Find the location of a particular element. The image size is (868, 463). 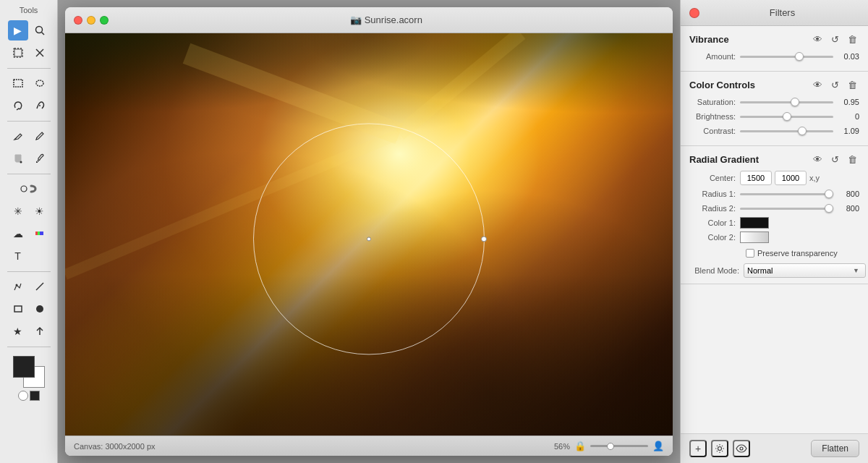

tool-sun: ☀ is located at coordinates (40, 211).